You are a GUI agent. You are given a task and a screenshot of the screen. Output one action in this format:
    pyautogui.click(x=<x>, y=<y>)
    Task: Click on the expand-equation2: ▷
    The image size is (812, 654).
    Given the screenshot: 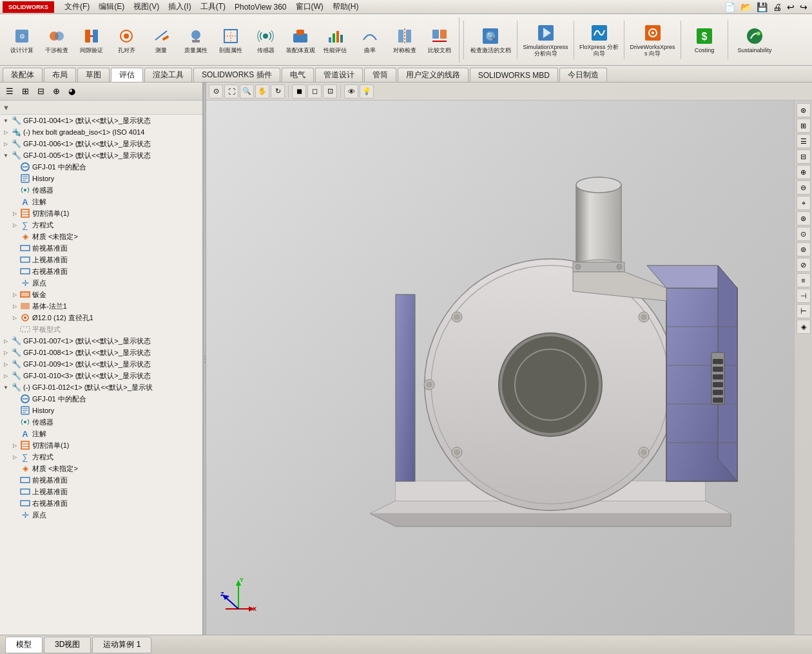 What is the action you would take?
    pyautogui.click(x=15, y=457)
    